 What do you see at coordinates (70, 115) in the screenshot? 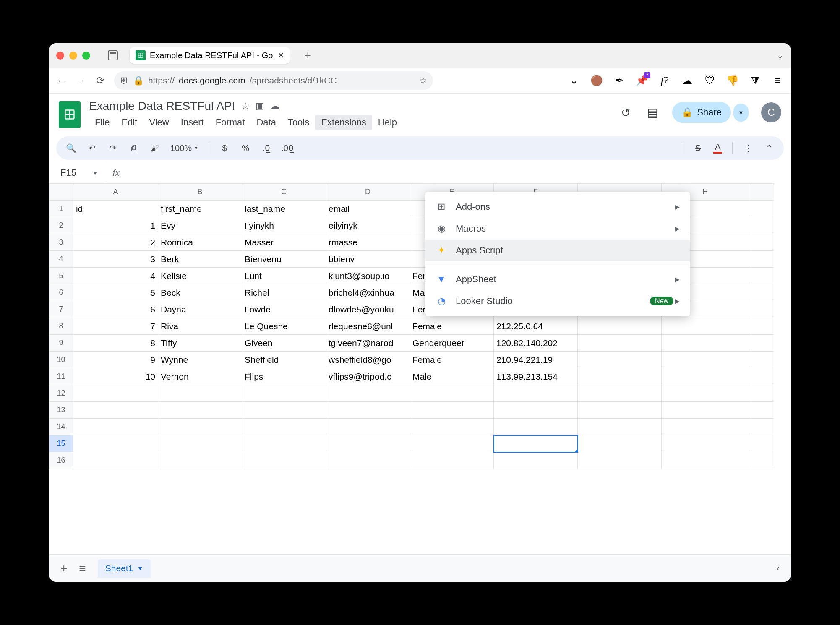
I see `sheets-logo-icon` at bounding box center [70, 115].